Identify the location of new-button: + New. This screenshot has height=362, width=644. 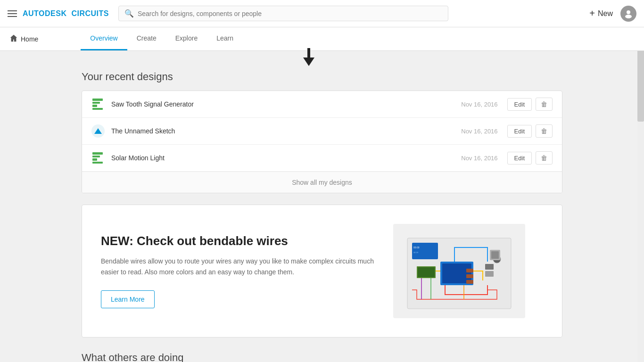
(601, 13).